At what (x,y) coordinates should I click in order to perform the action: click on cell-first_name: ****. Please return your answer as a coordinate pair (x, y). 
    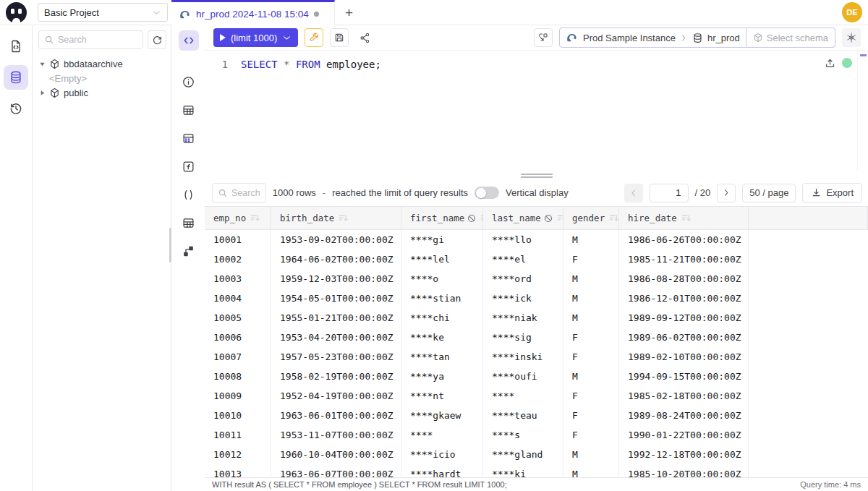
    Looking at the image, I should click on (443, 435).